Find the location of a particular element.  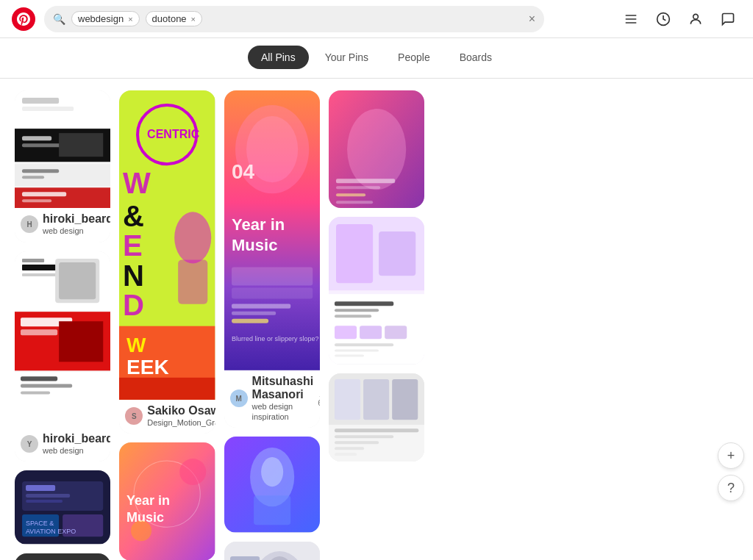

top-navigation: 🔍 webdesign × duotone × × is located at coordinates (376, 19).